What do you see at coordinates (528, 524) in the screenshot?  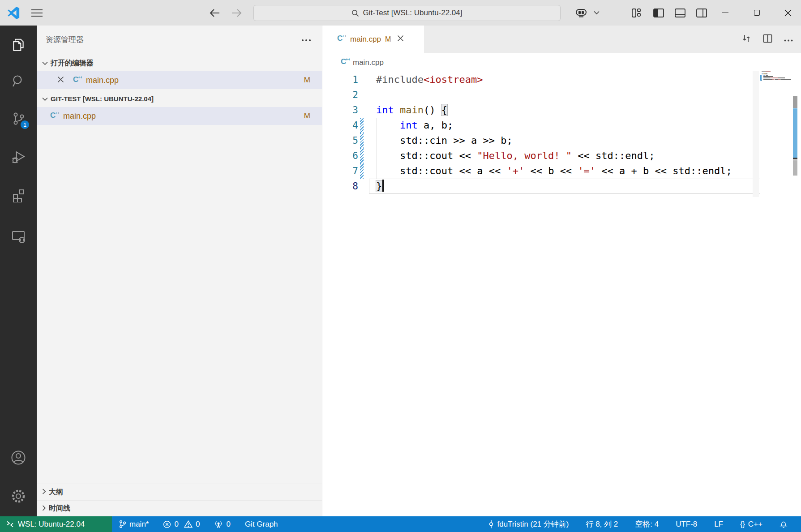 I see `commit-info-item: fduTristin (21 分钟前)` at bounding box center [528, 524].